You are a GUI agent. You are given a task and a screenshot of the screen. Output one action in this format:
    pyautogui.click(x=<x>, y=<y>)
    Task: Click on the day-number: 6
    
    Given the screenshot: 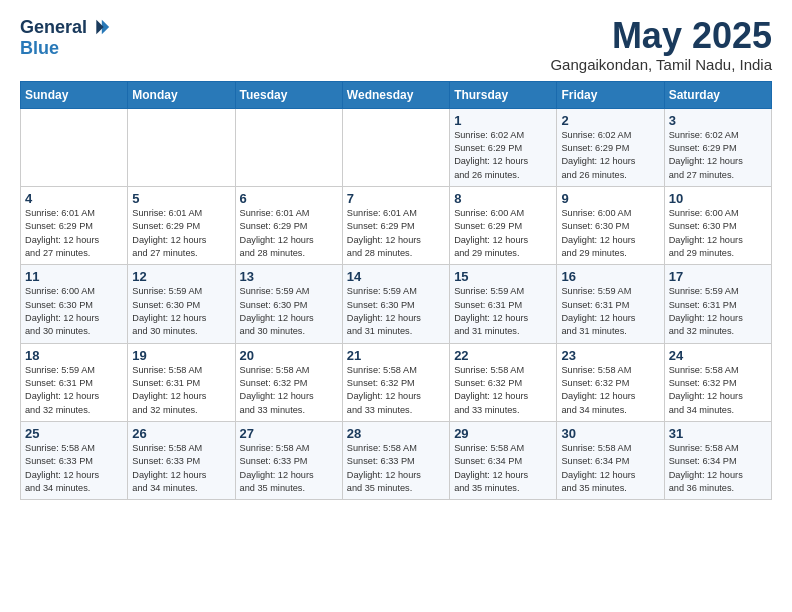 What is the action you would take?
    pyautogui.click(x=289, y=198)
    